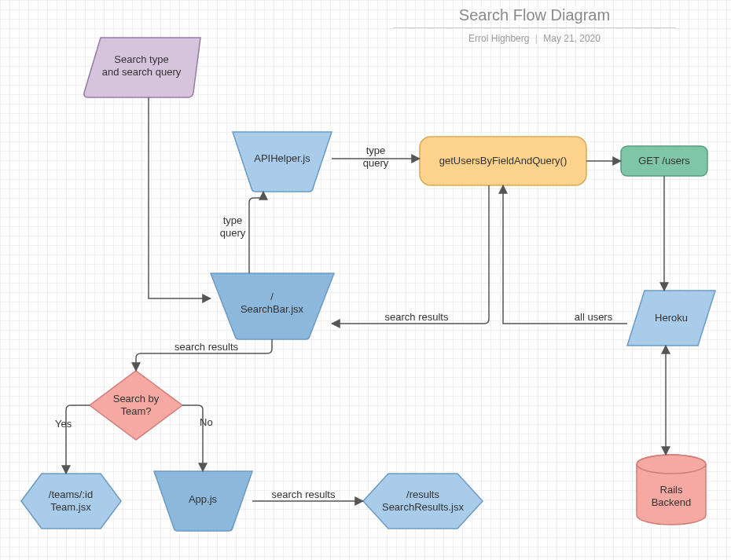 Image resolution: width=731 pixels, height=560 pixels. I want to click on node-getendpoint-label: GET /users, so click(664, 160).